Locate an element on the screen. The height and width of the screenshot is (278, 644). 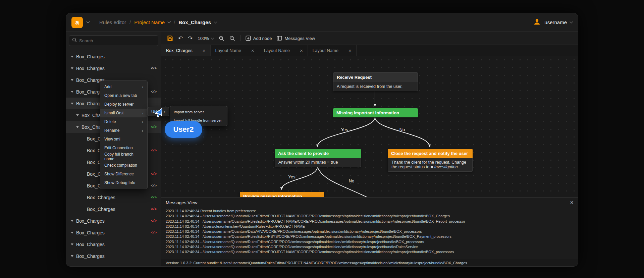
collaborator-name-badge: User2 is located at coordinates (183, 129).